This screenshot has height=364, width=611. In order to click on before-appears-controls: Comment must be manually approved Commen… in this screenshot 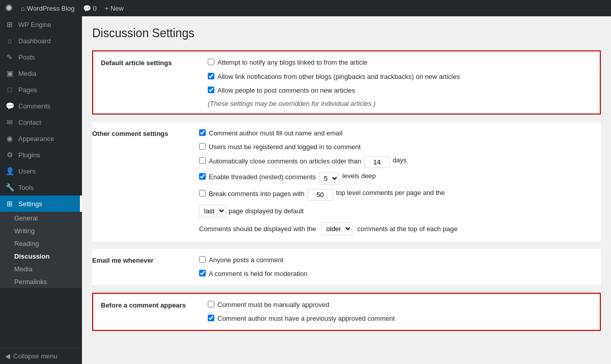, I will do `click(400, 312)`.